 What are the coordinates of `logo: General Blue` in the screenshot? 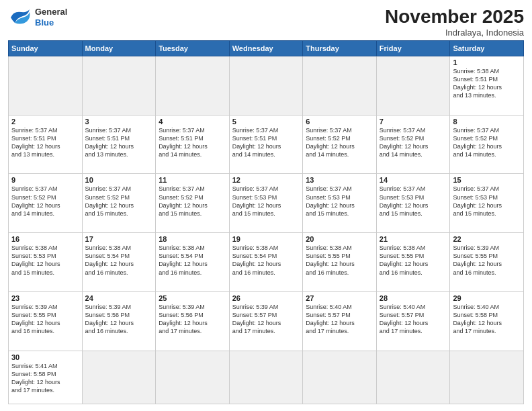 It's located at (38, 17).